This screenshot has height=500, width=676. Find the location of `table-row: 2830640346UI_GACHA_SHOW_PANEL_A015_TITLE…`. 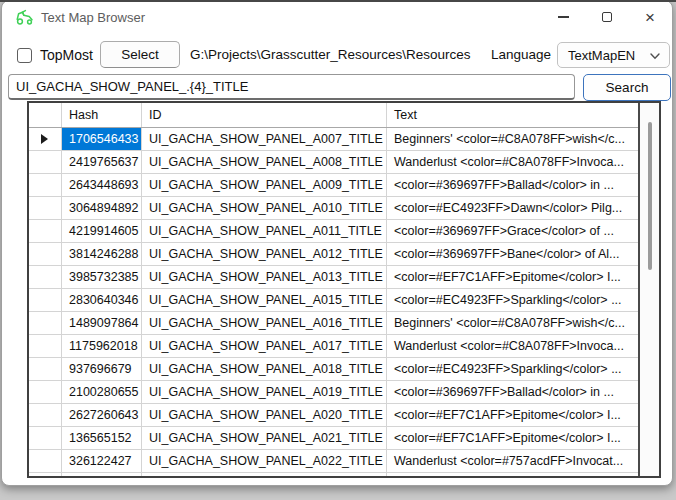

table-row: 2830640346UI_GACHA_SHOW_PANEL_A015_TITLE… is located at coordinates (334, 300).